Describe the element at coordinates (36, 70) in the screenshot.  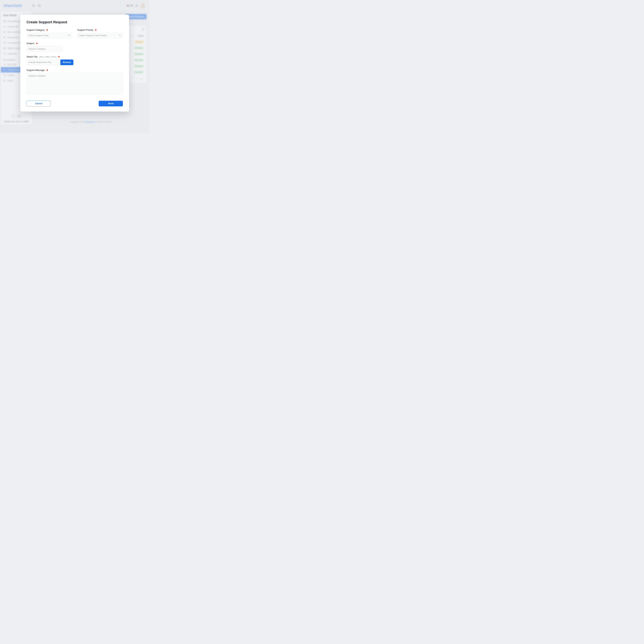
I see `message-label: Support Message` at that location.